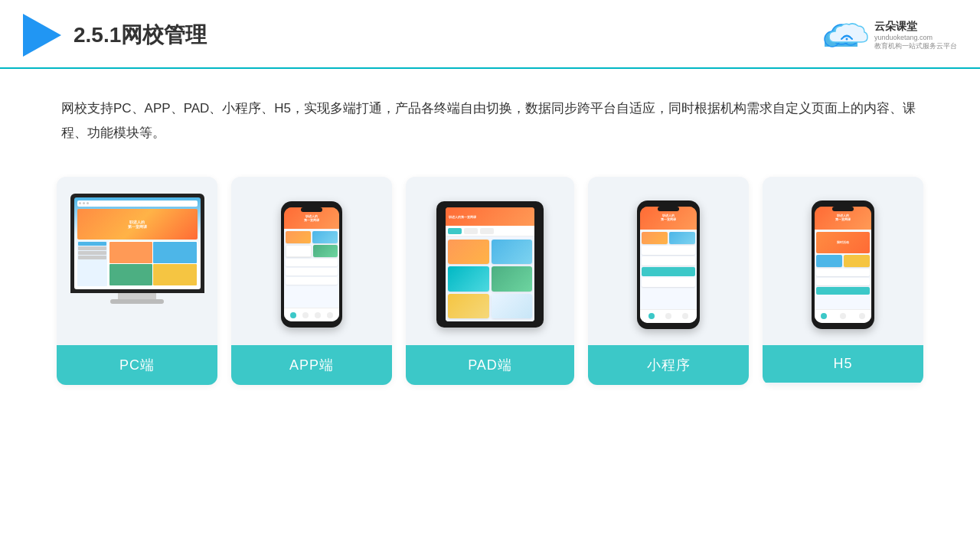 This screenshot has width=980, height=551. I want to click on brand-text: 云朵课堂 yunduoketang.com 教育机构一站 式服务云平台, so click(916, 35).